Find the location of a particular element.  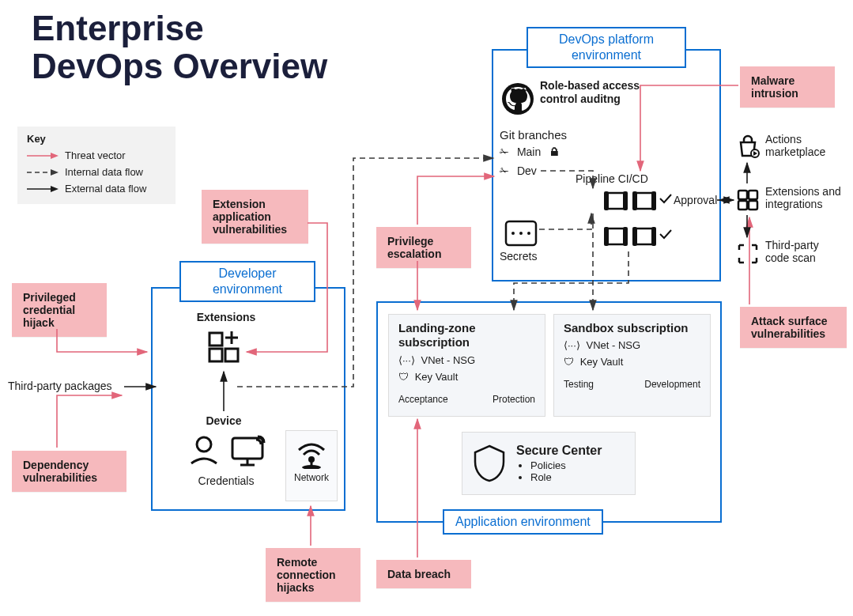

developer-environment-title: Developer environment is located at coordinates (247, 282).